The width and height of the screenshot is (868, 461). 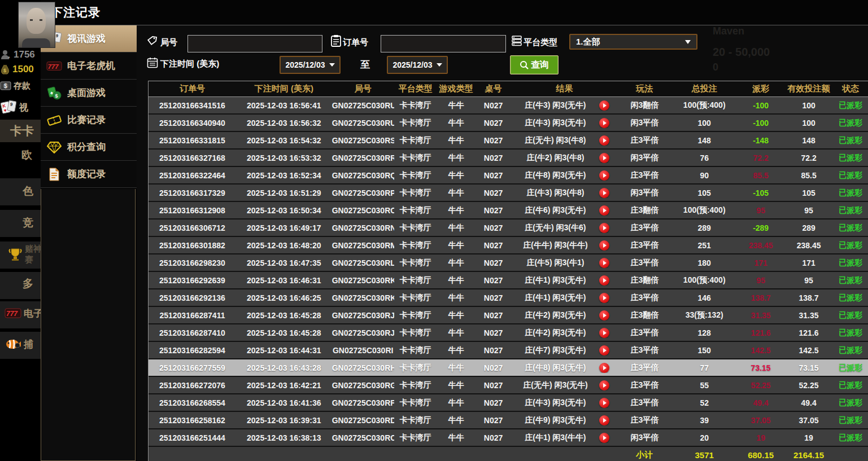 What do you see at coordinates (89, 174) in the screenshot?
I see `menu-item-quota-records: 额度记录` at bounding box center [89, 174].